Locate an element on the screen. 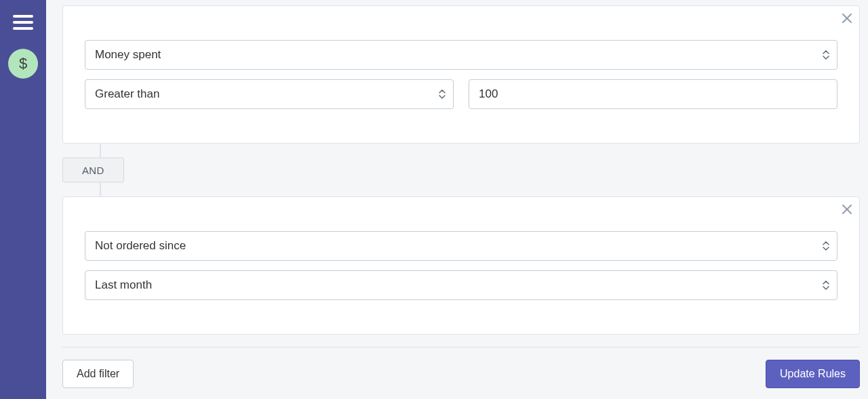  value-input is located at coordinates (653, 94).